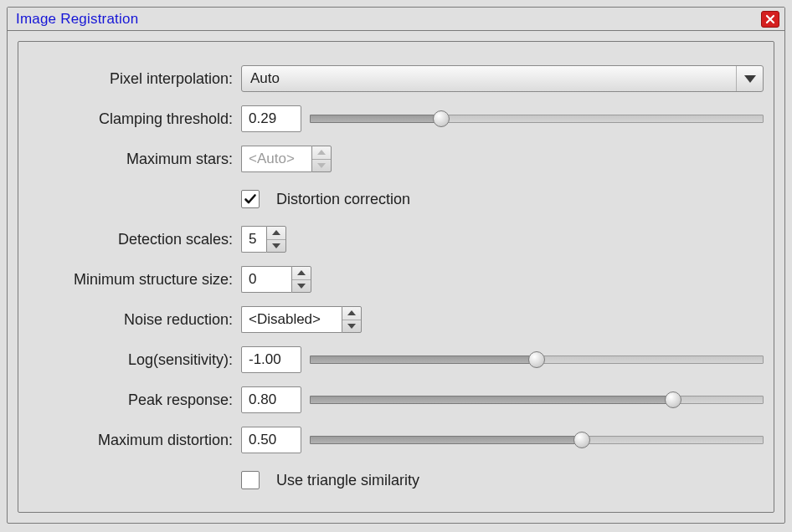  Describe the element at coordinates (264, 239) in the screenshot. I see `detection-scales-spinner: 5` at that location.